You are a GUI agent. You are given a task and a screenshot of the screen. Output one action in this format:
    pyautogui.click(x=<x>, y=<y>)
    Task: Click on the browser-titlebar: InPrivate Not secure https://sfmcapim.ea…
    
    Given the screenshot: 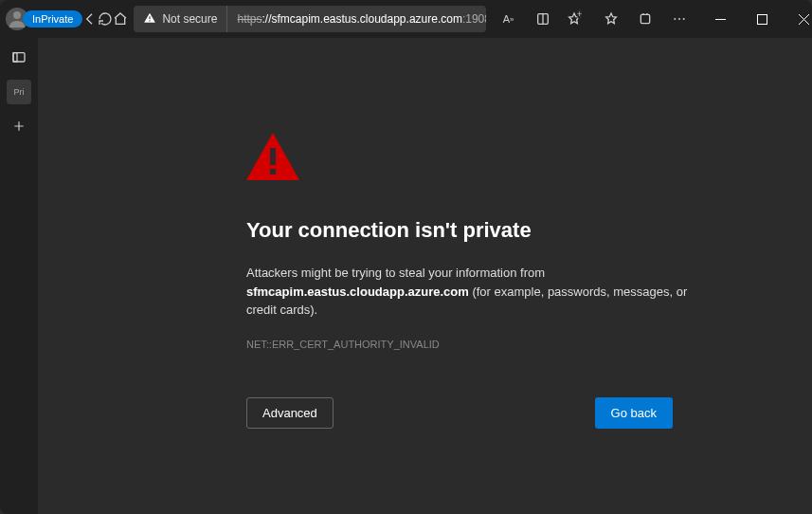 What is the action you would take?
    pyautogui.click(x=406, y=19)
    